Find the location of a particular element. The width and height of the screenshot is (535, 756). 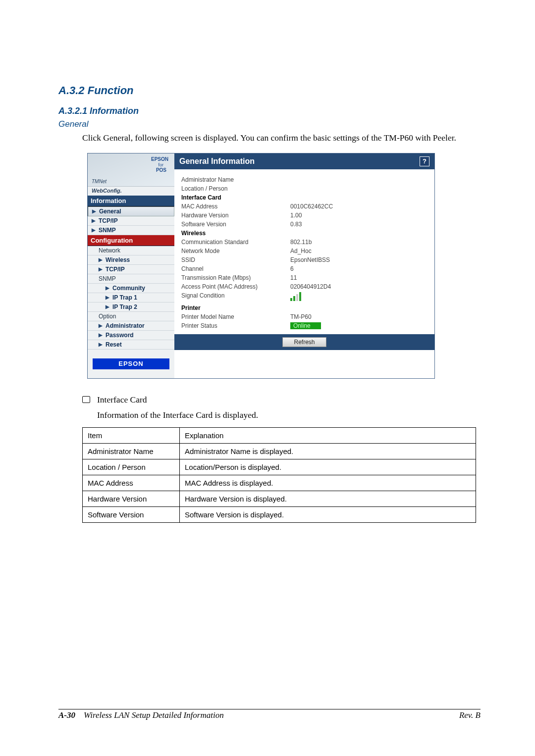

info-group-heading: Wireless is located at coordinates (304, 233).